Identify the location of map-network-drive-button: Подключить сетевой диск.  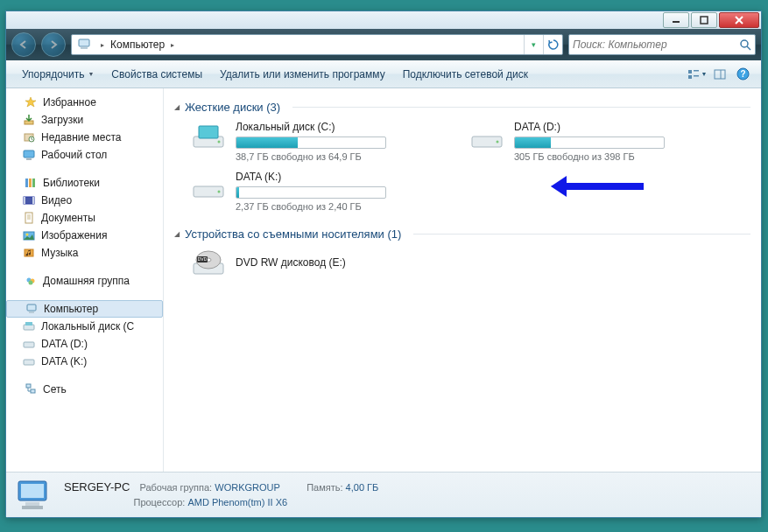
(466, 74).